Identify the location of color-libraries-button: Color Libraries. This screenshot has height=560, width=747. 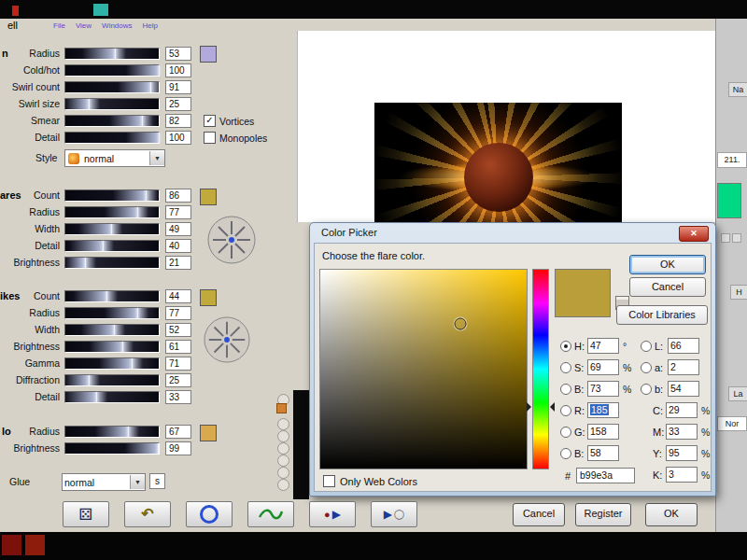
(662, 315).